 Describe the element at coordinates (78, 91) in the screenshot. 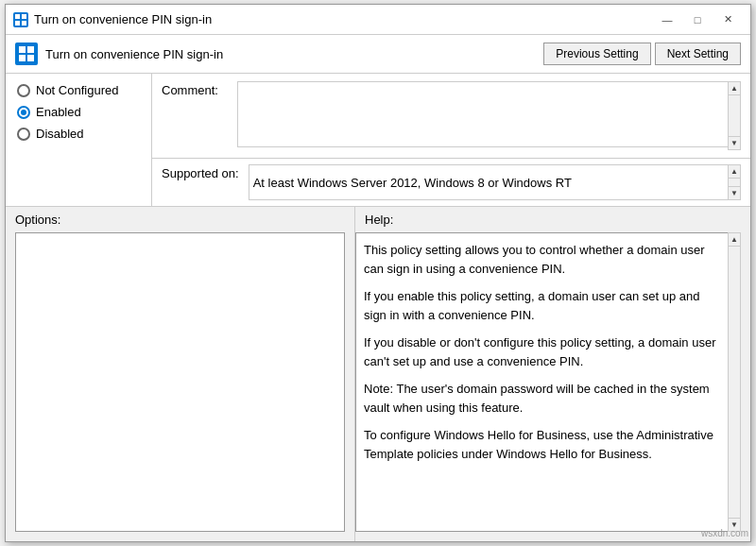

I see `radio-not-configured: Not Configured` at that location.